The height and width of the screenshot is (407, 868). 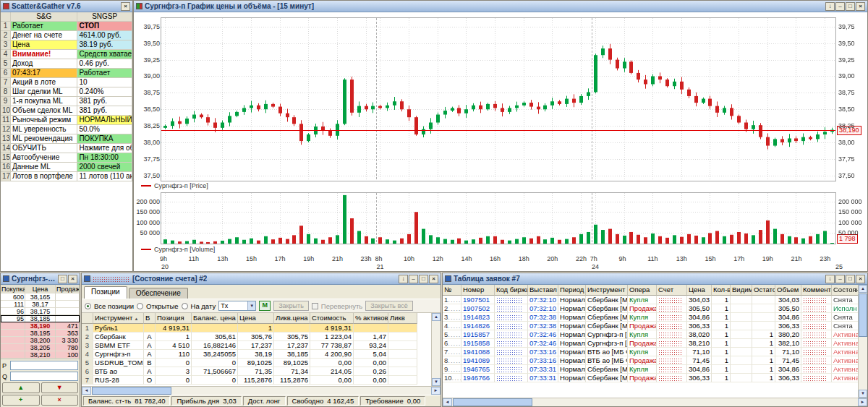 I want to click on sell-column-header: Продажа, so click(x=68, y=289).